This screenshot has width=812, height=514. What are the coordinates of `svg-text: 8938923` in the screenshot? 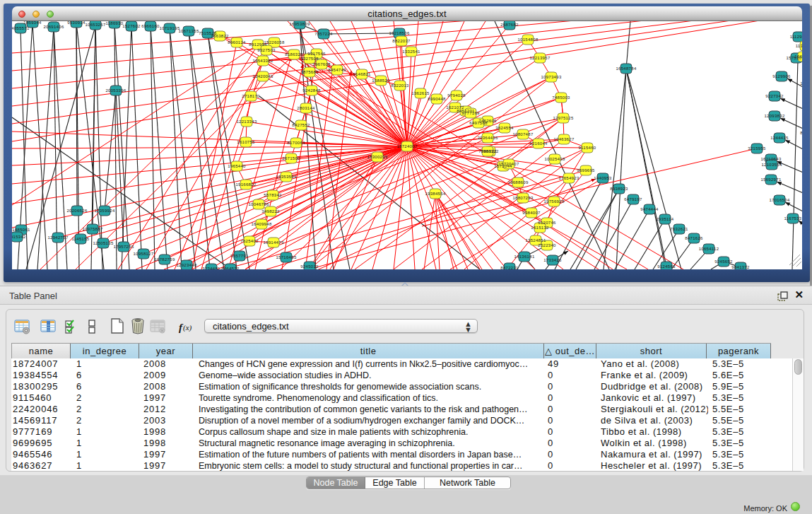 It's located at (619, 189).